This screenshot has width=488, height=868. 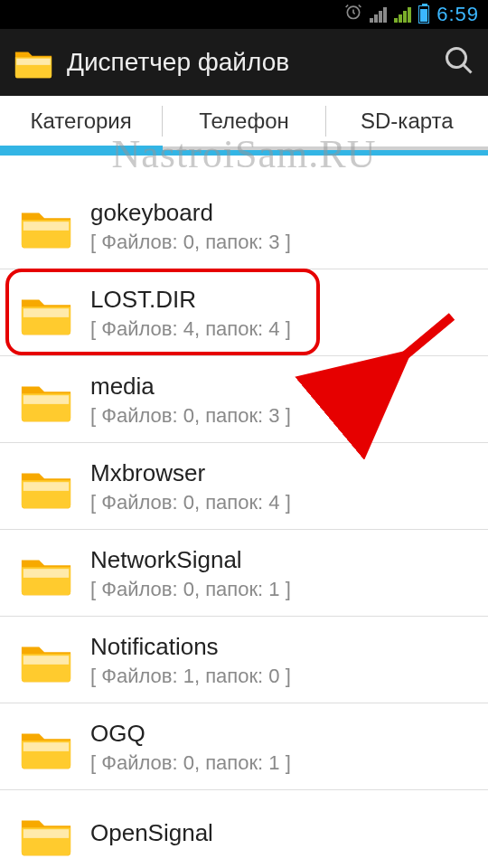 I want to click on alarm-icon, so click(x=353, y=14).